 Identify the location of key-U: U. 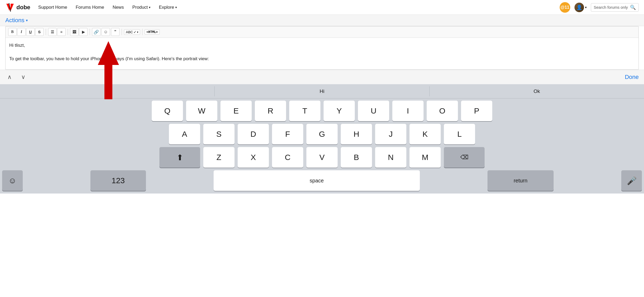
(374, 111).